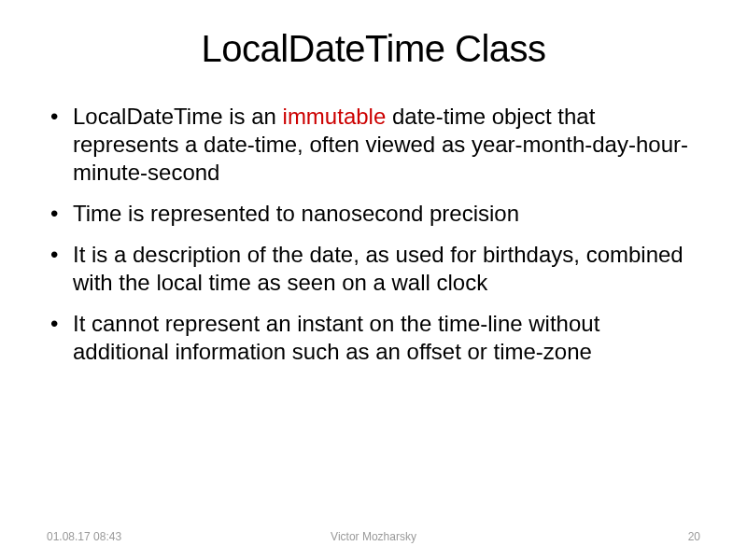 This screenshot has height=560, width=747. I want to click on footer-date: 01.08.17 08:43, so click(84, 537).